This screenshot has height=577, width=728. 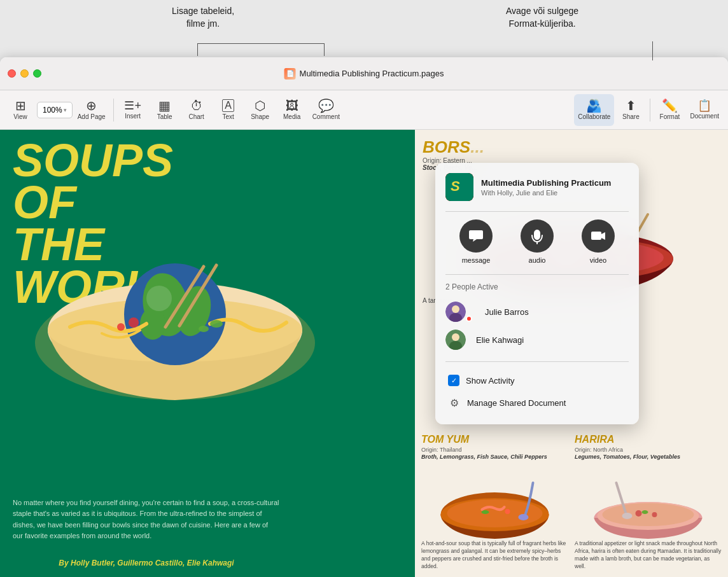 I want to click on audio-icon-circle, so click(x=537, y=236).